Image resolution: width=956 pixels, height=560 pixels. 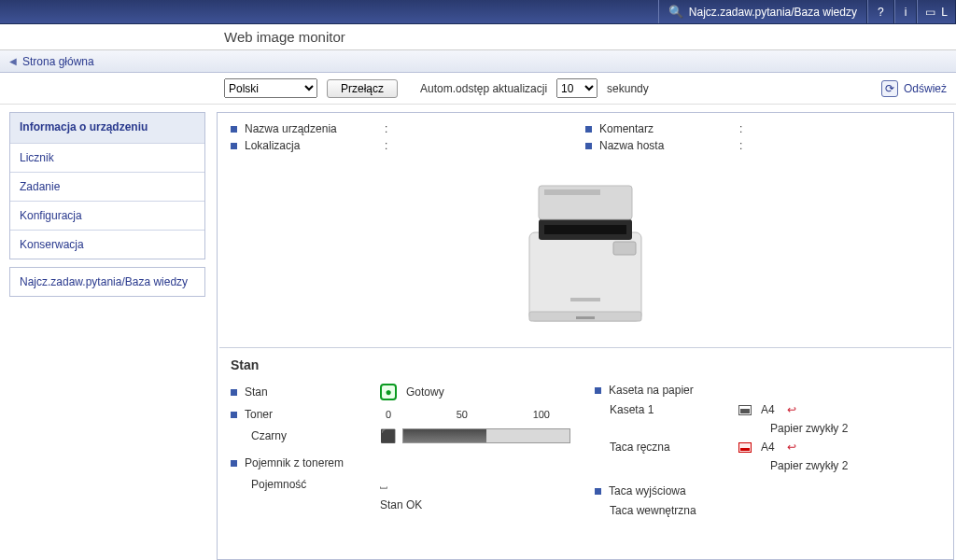 I want to click on tray-name: Taca ręczna, so click(x=665, y=447).